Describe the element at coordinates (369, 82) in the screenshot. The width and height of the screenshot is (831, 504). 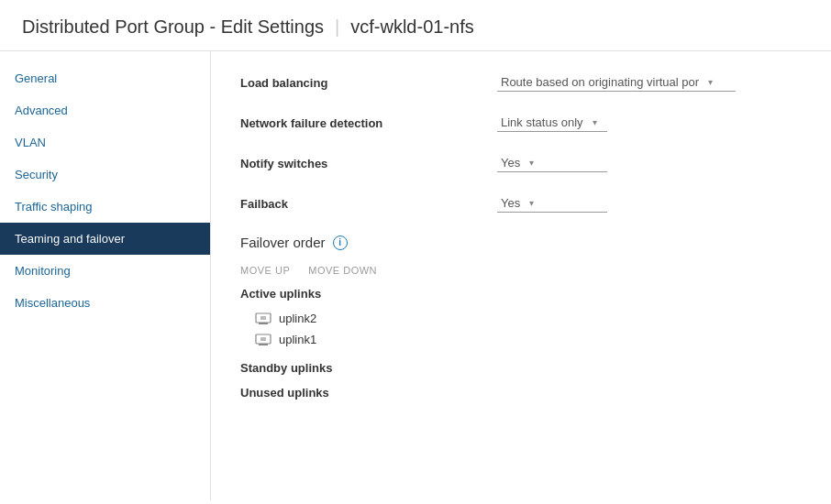
I see `load-balancing-label: Load balancing` at that location.